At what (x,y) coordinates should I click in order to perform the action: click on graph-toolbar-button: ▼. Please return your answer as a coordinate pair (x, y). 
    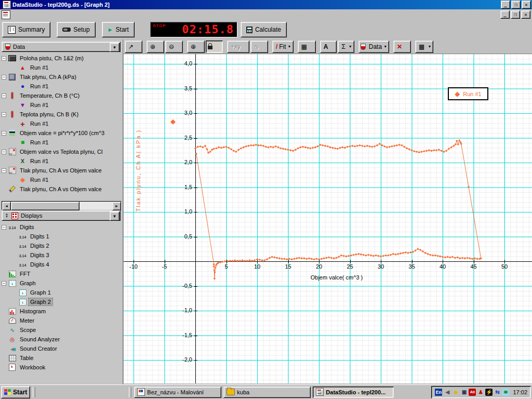
    Looking at the image, I should click on (214, 47).